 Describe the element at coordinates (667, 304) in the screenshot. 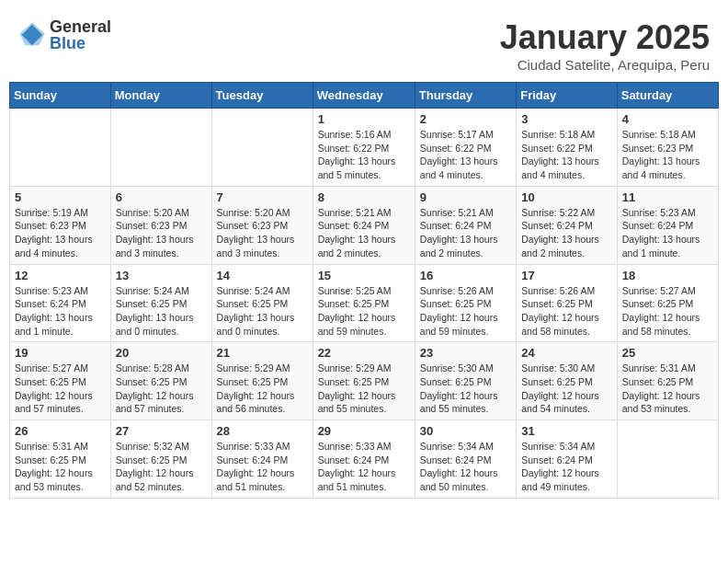

I see `calendar-cell: 18Sunrise: 5:27 AM Sunset: 6:25 PM Dayli…` at that location.